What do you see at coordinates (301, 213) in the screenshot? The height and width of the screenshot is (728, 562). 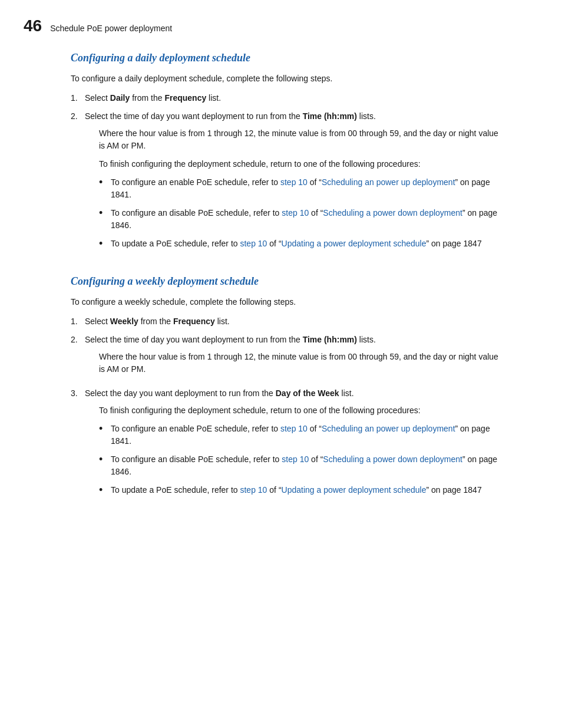 I see `daily-step-2-bullets: • To configure an enable PoE schedule, r…` at bounding box center [301, 213].